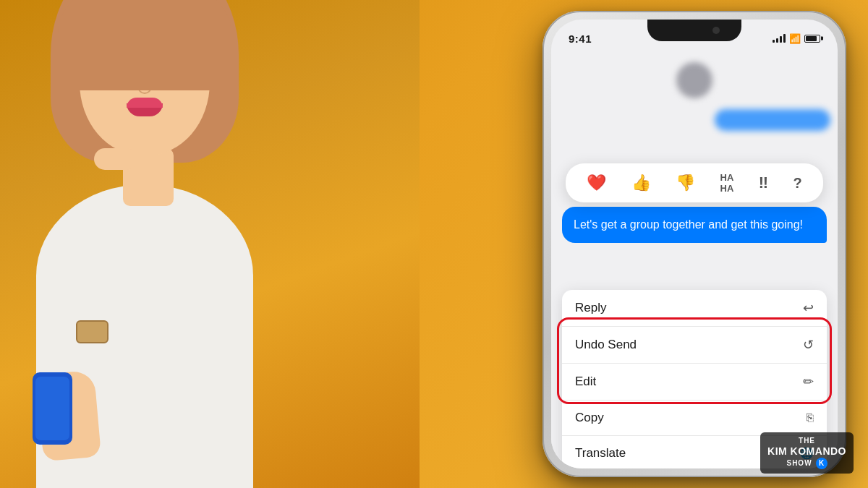 The width and height of the screenshot is (868, 488). What do you see at coordinates (728, 183) in the screenshot?
I see `haha-reaction: HAHA` at bounding box center [728, 183].